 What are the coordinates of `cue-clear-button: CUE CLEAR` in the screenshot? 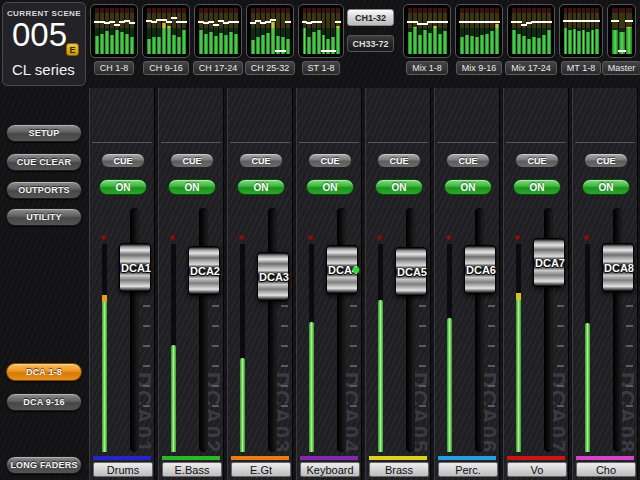 It's located at (44, 162).